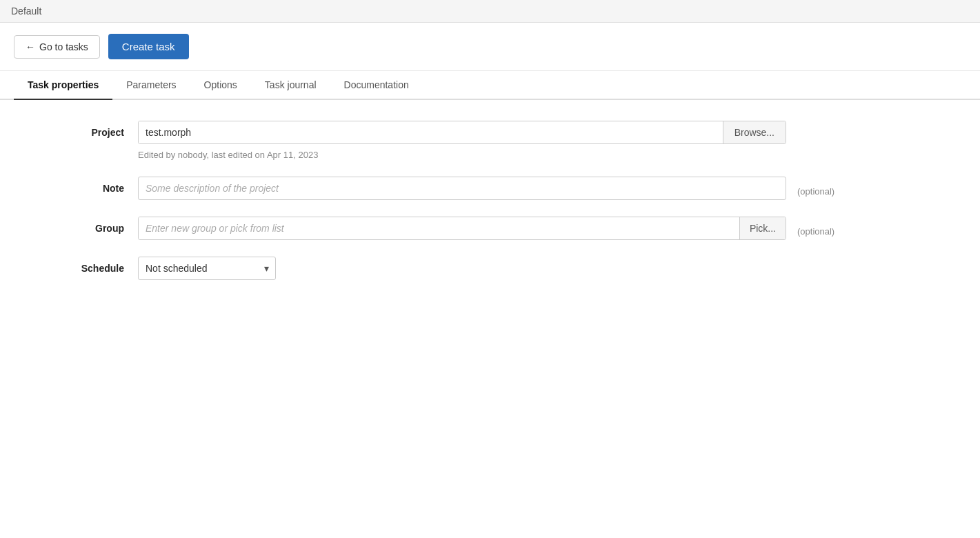  What do you see at coordinates (490, 47) in the screenshot?
I see `toolbar: ← Go to tasks Create task` at bounding box center [490, 47].